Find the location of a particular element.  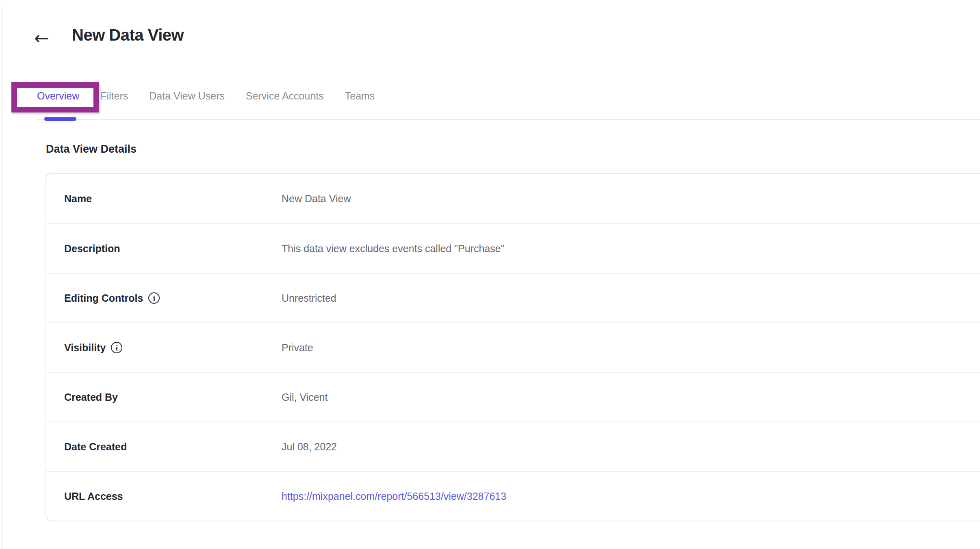

detail-row-date-created: Date Created Jul 08, 2022 is located at coordinates (513, 446).